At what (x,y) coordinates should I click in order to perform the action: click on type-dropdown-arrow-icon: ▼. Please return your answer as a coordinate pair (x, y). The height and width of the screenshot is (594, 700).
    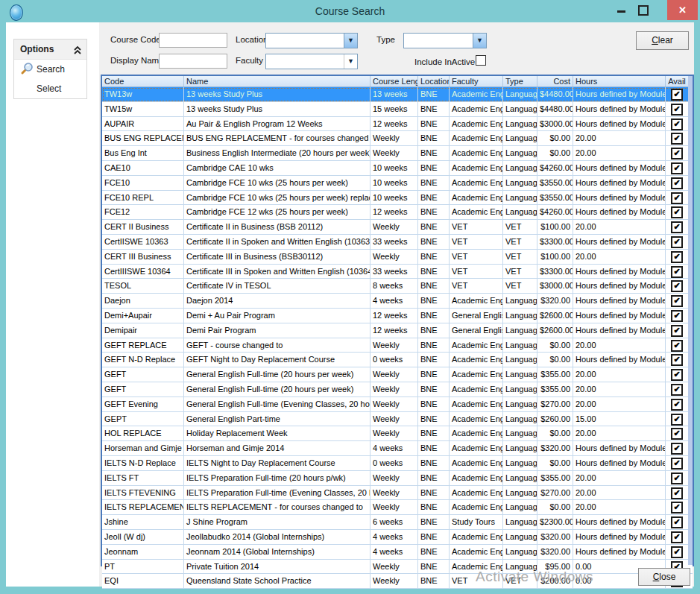
    Looking at the image, I should click on (479, 40).